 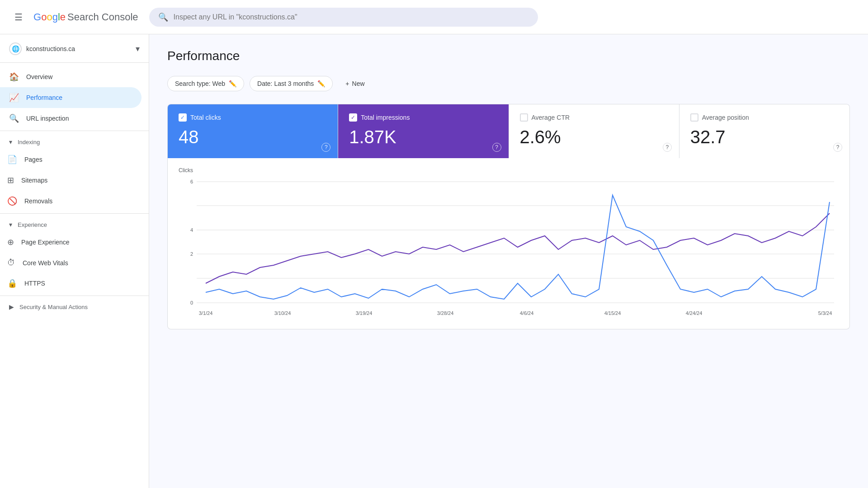 What do you see at coordinates (764, 137) in the screenshot?
I see `avg-position-value: 32.7` at bounding box center [764, 137].